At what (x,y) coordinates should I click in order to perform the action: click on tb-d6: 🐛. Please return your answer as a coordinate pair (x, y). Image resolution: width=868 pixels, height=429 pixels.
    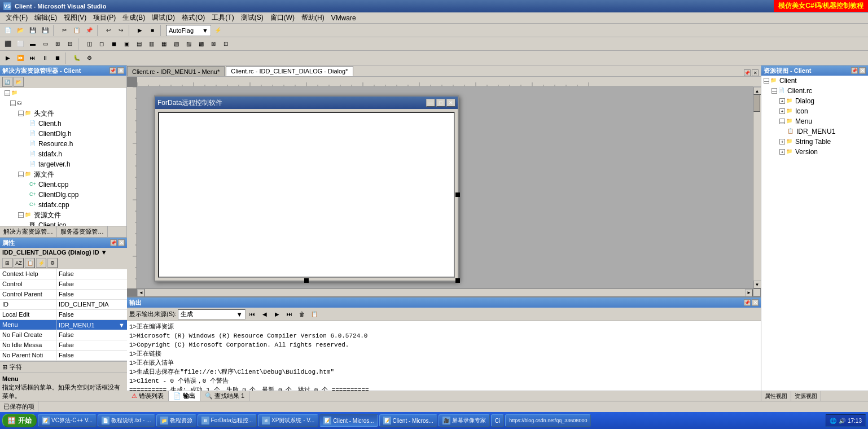
    Looking at the image, I should click on (77, 58).